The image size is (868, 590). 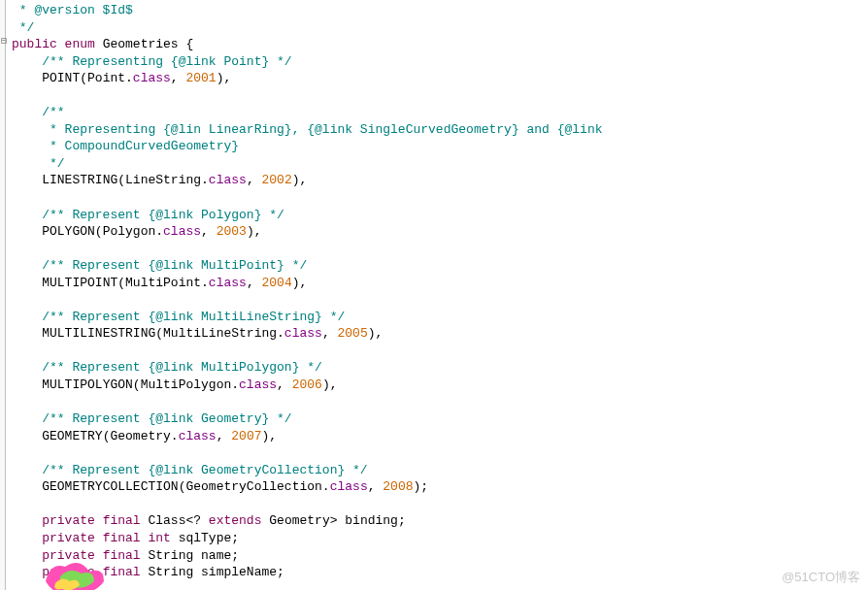 What do you see at coordinates (163, 334) in the screenshot?
I see `token: MULTILINESTRING(MultiLineString.` at bounding box center [163, 334].